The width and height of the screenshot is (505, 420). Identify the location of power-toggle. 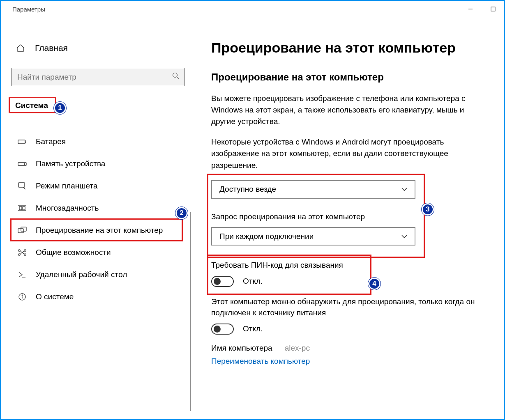
(223, 329).